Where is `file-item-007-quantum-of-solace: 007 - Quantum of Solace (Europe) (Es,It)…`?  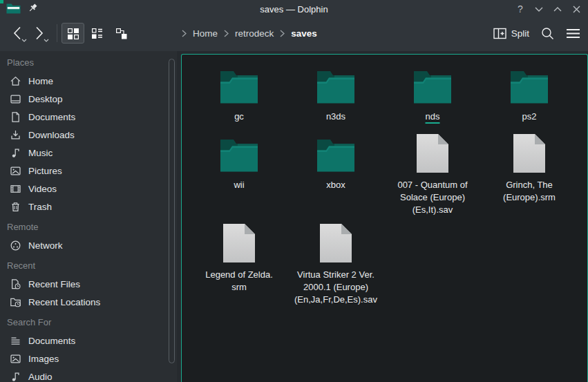
file-item-007-quantum-of-solace: 007 - Quantum of Solace (Europe) (Es,It)… is located at coordinates (433, 179).